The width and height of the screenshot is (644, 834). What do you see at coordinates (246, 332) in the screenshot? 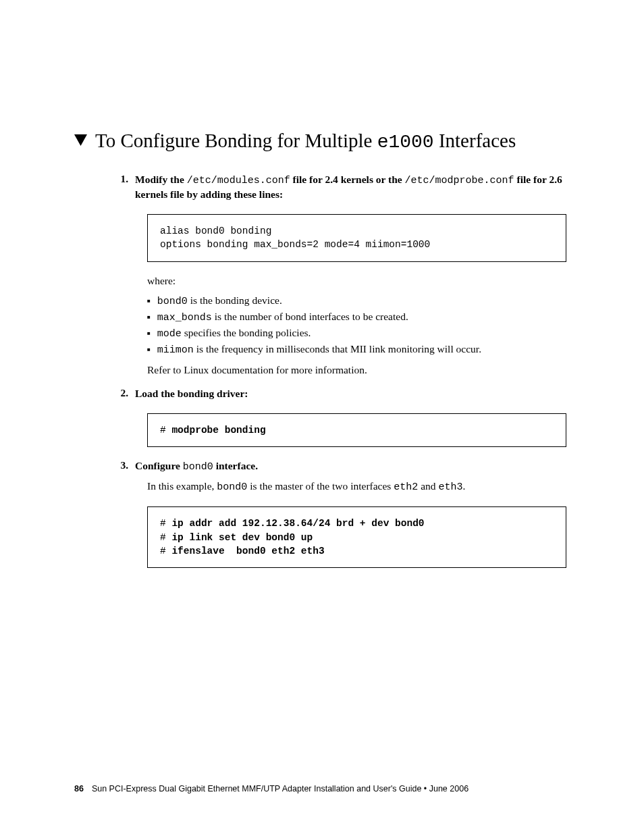
I see `bullet-text: specifies the bonding policies.` at bounding box center [246, 332].